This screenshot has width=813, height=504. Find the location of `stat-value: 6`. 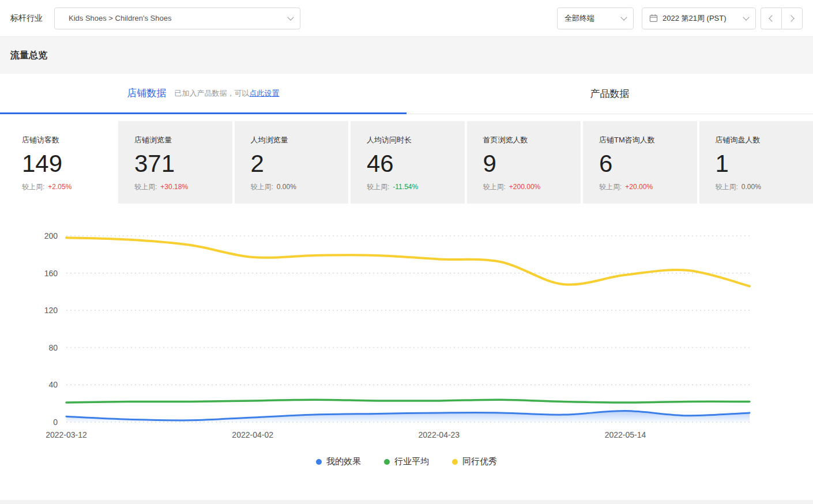

stat-value: 6 is located at coordinates (646, 164).